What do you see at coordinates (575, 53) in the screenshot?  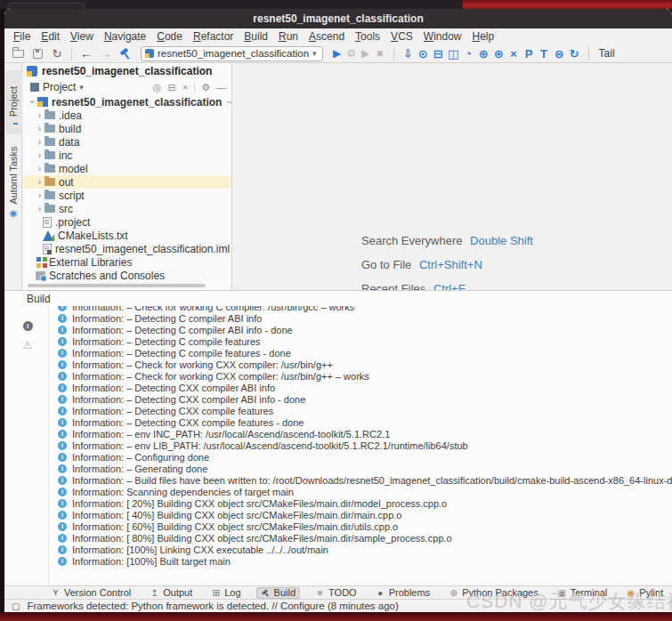 I see `ascend-tool-icon: ↻` at bounding box center [575, 53].